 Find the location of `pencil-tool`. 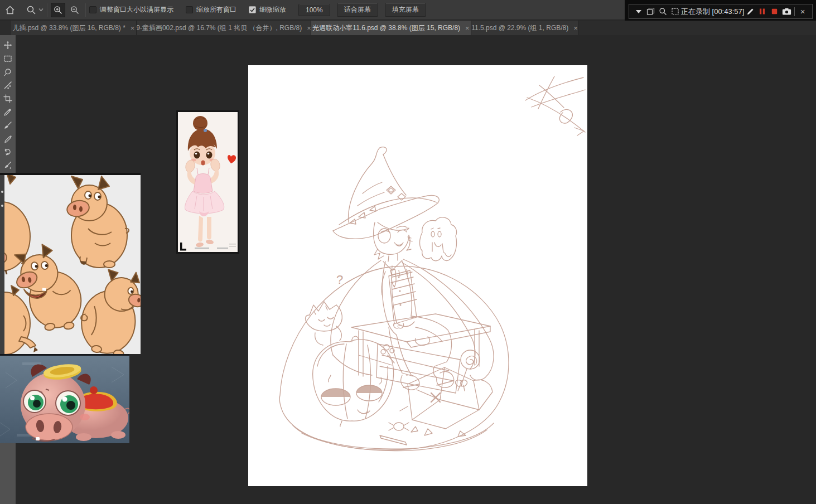

pencil-tool is located at coordinates (8, 139).